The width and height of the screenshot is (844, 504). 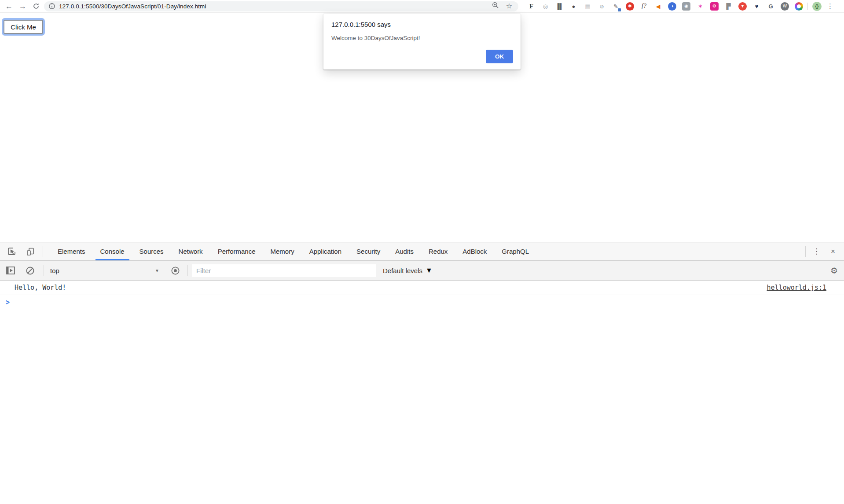 I want to click on controls-separator, so click(x=805, y=252).